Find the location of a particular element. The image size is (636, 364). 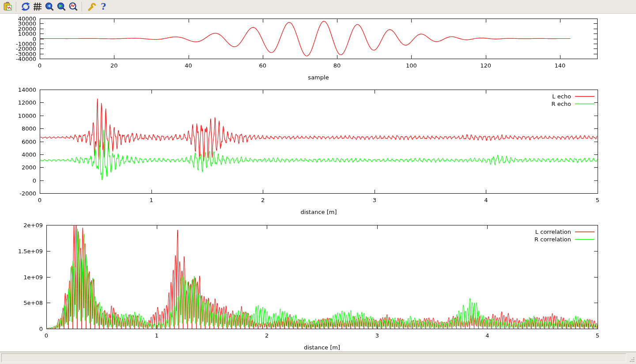

question-mark-icon: ? is located at coordinates (103, 7).